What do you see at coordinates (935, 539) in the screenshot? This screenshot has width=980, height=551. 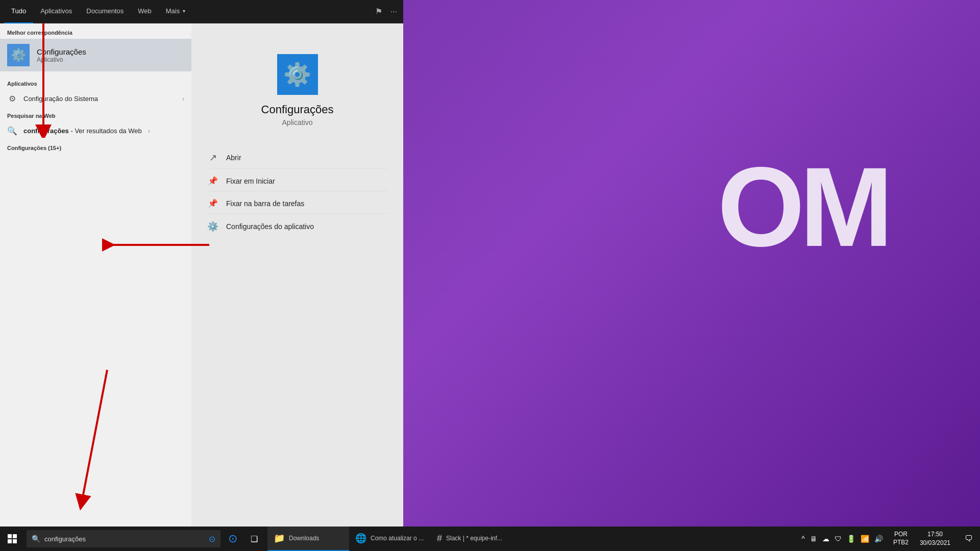 I see `clock-display: 17:50 30/03/2021` at bounding box center [935, 539].